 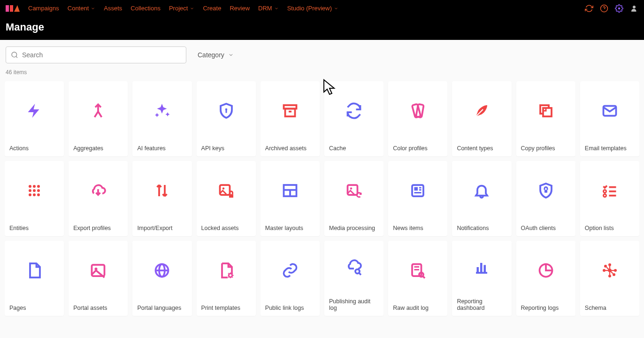 What do you see at coordinates (546, 278) in the screenshot?
I see `card-reporting-logs: Reporting logs` at bounding box center [546, 278].